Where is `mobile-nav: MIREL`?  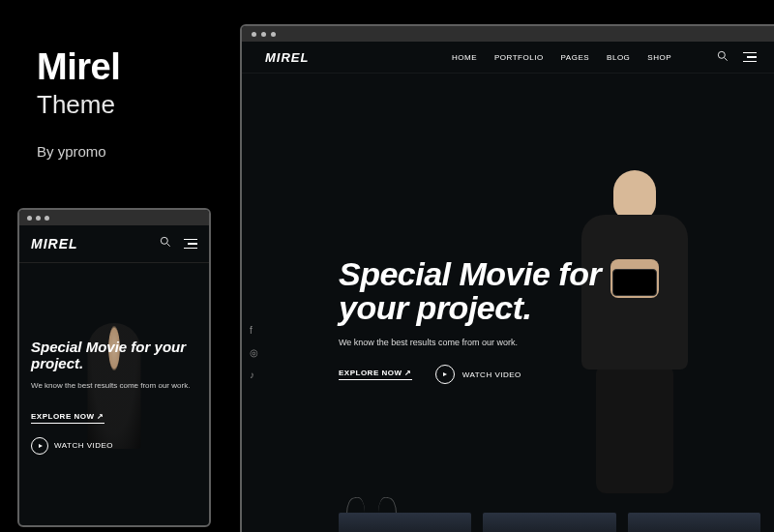
mobile-nav: MIREL is located at coordinates (114, 244).